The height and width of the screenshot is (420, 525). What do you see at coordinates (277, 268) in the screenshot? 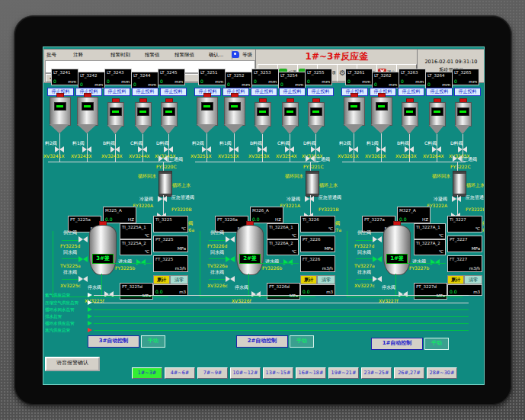
I see `reactor-valve-tag: FY3226b` at bounding box center [277, 268].